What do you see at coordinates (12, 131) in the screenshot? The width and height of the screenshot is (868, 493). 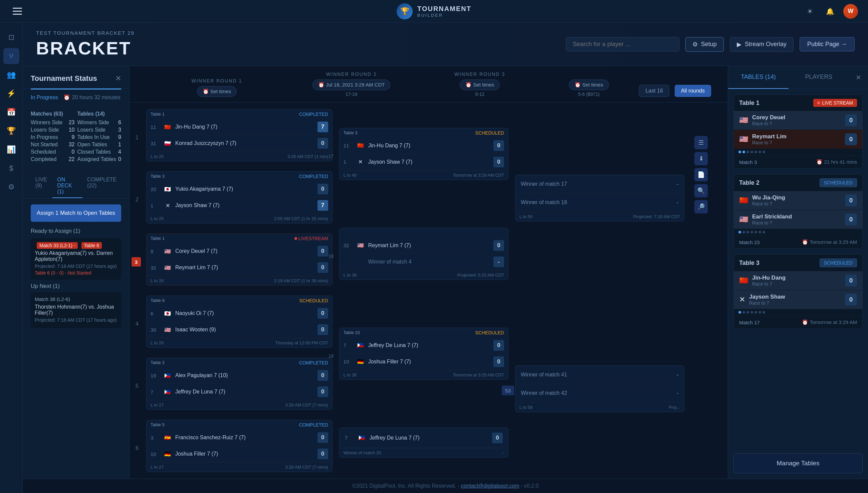 I see `sidebar-item-trophy: 🏆` at bounding box center [12, 131].